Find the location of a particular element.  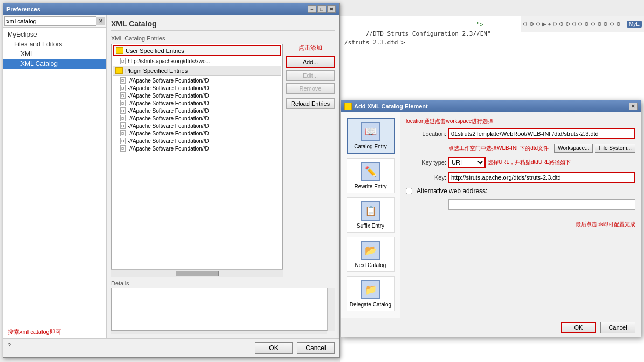

preferences-left-panel: ✕ MyEclipse Files and Editors XML XML Ca… is located at coordinates (55, 177).